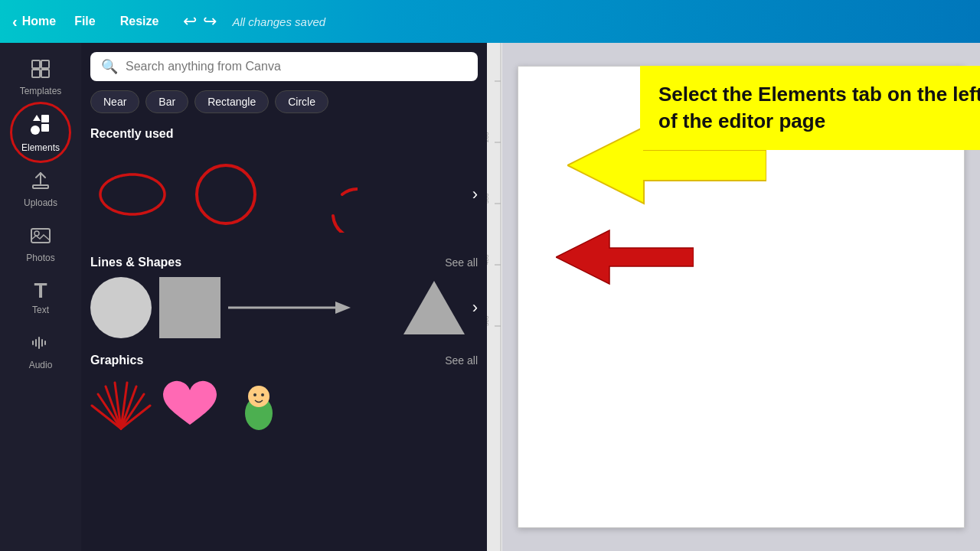  I want to click on elements-label: Elements, so click(41, 148).